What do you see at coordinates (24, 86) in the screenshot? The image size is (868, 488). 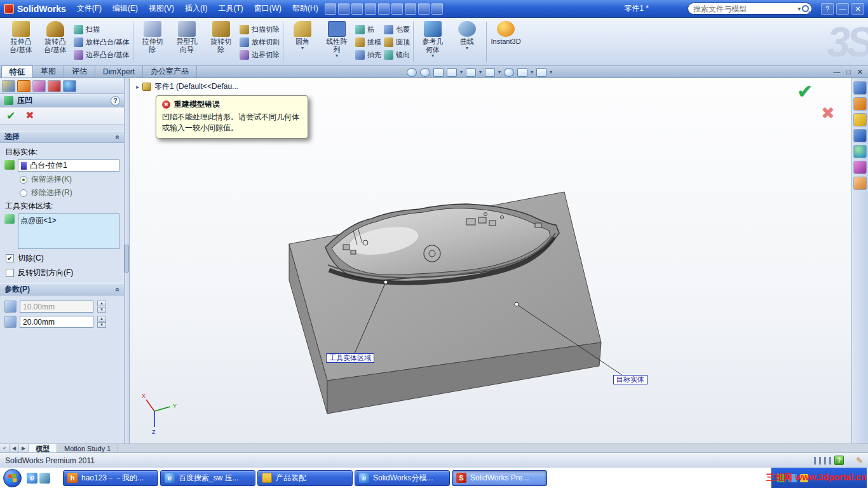 I see `property-manager-tab-icon` at bounding box center [24, 86].